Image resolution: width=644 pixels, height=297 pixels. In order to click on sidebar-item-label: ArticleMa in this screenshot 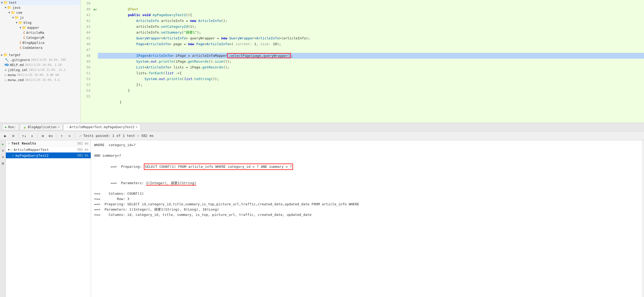, I will do `click(35, 33)`.